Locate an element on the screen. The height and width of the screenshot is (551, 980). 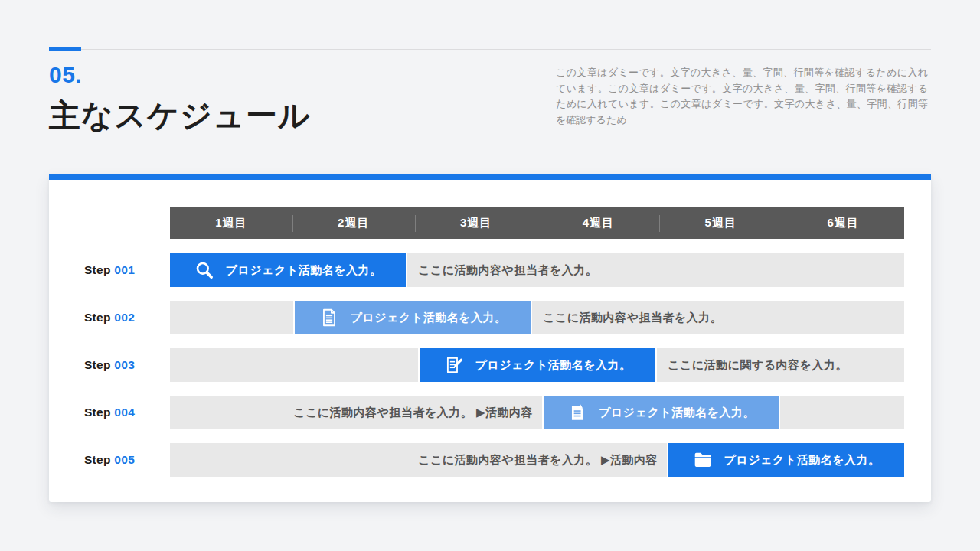
week-header-cell: 6週目 is located at coordinates (843, 223).